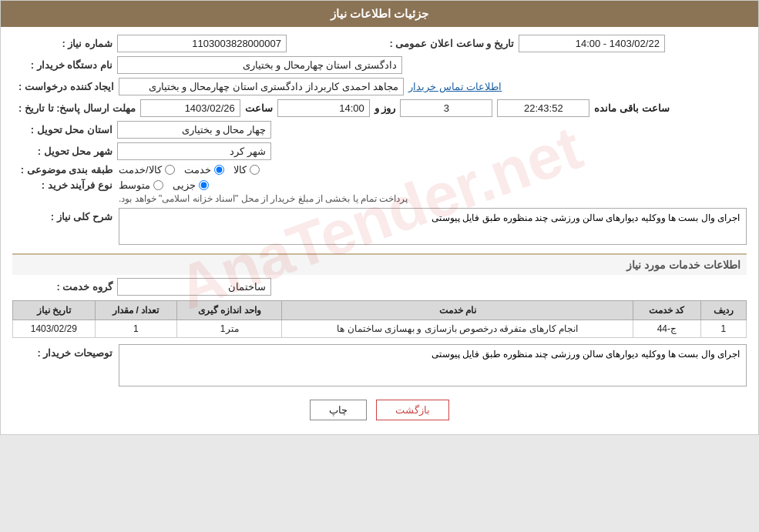  What do you see at coordinates (204, 169) in the screenshot?
I see `radio-khadamat: خدمت` at bounding box center [204, 169].